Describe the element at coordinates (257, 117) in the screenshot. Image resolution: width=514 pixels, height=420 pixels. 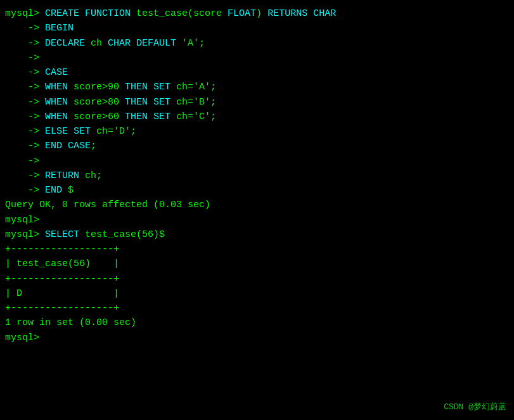
I see `terminal-line: -> WHEN score>60 THEN SET ch='C';` at that location.